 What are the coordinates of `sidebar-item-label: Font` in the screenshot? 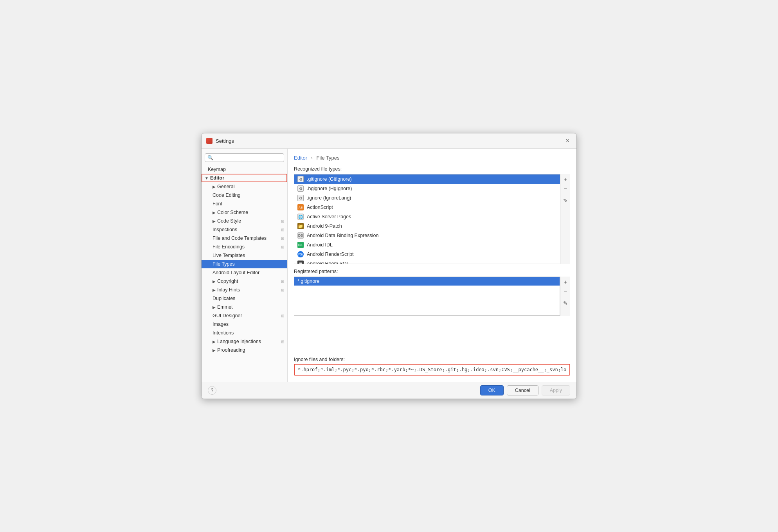 It's located at (218, 204).